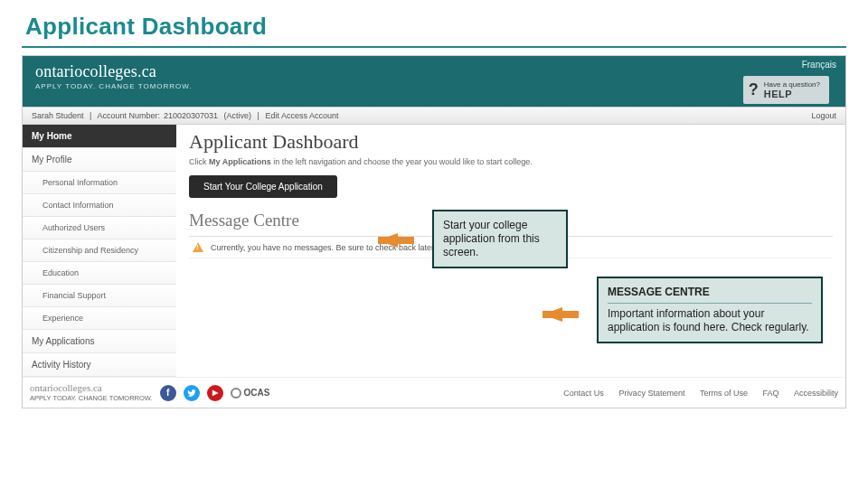  I want to click on edit-access-account-link: Edit Access Account, so click(302, 116).